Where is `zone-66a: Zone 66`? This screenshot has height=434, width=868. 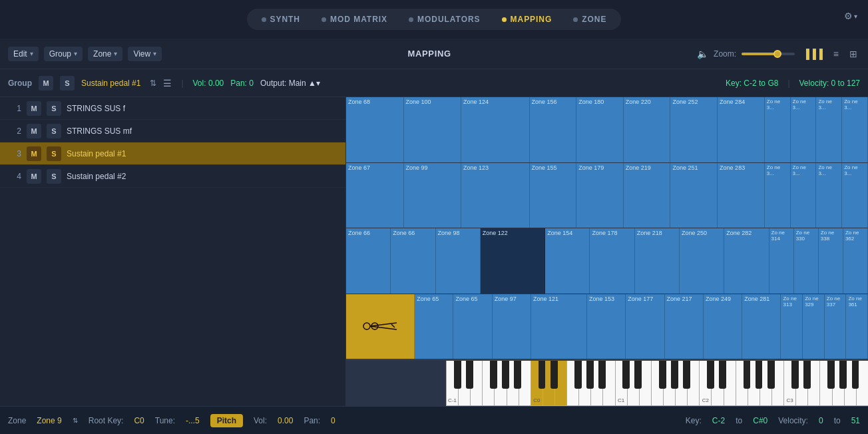
zone-66a: Zone 66 is located at coordinates (369, 261).